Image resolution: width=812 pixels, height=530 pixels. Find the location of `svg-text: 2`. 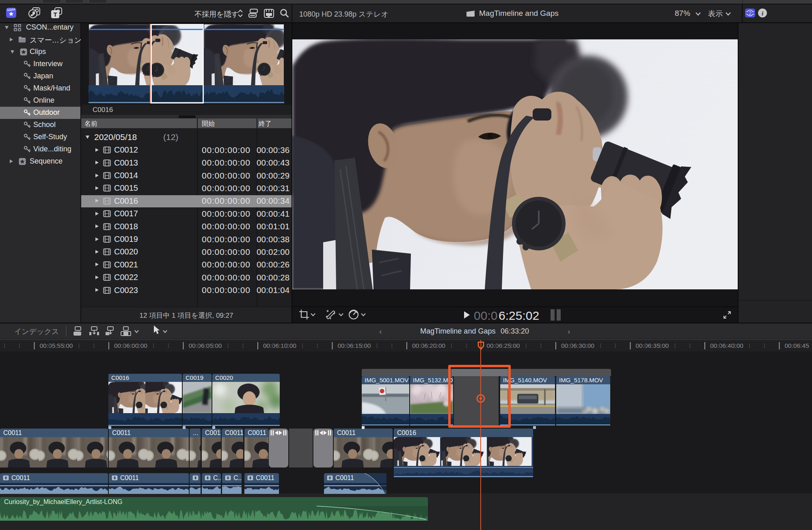

svg-text: 2 is located at coordinates (750, 13).